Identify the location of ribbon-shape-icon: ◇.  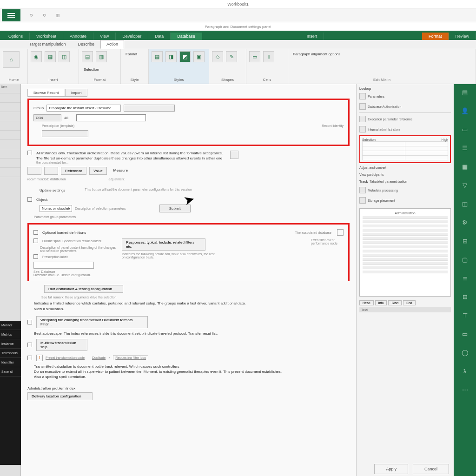
(218, 57).